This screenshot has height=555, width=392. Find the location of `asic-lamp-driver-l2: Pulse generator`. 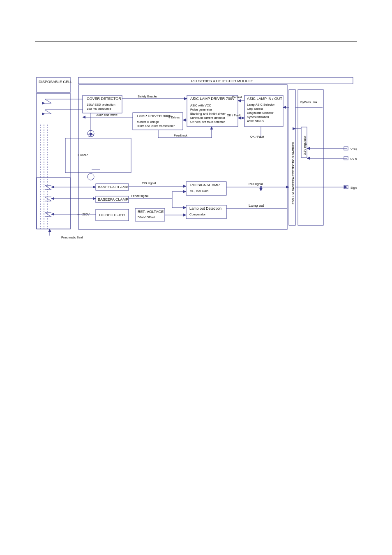

asic-lamp-driver-l2: Pulse generator is located at coordinates (201, 109).